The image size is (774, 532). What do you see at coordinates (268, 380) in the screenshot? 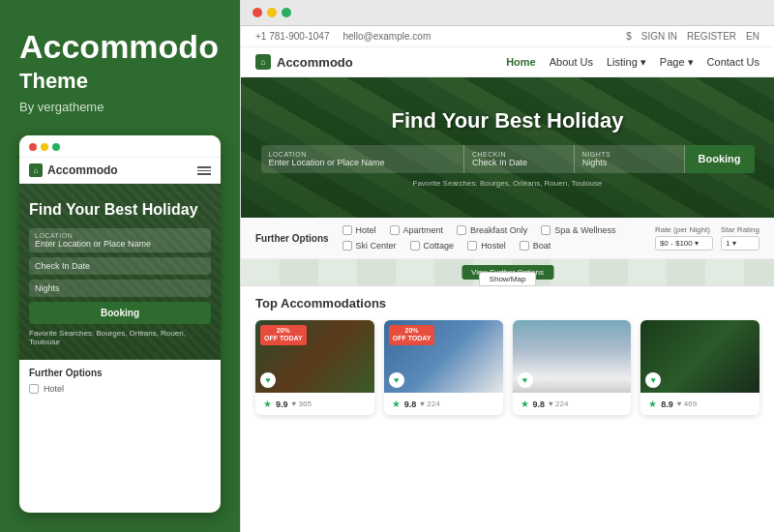
I see `acc-heart-1: ♥` at bounding box center [268, 380].